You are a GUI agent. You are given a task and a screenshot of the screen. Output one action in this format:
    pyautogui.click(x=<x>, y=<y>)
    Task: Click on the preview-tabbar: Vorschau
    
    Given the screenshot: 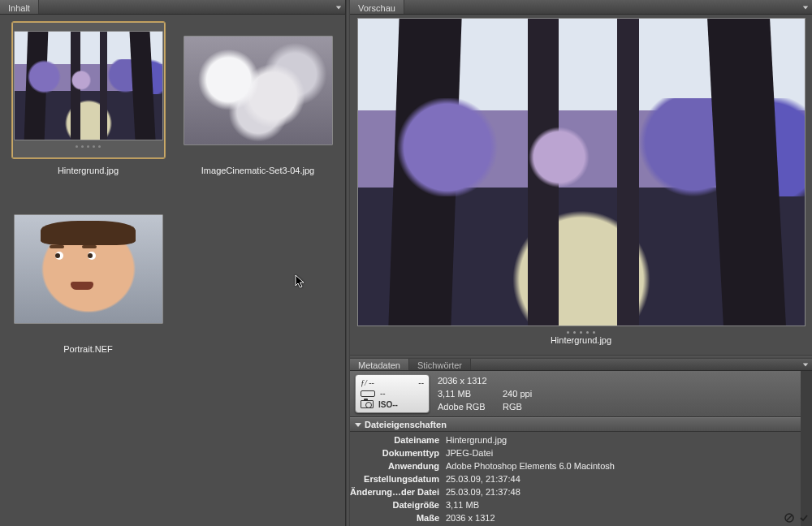 What is the action you would take?
    pyautogui.click(x=581, y=7)
    